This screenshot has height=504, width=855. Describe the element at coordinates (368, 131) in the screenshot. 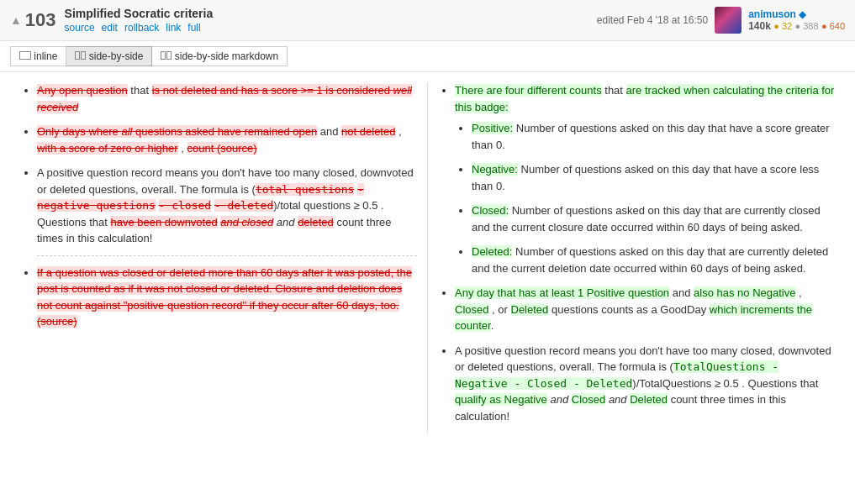

I see `left-2-del-2: not deleted` at that location.